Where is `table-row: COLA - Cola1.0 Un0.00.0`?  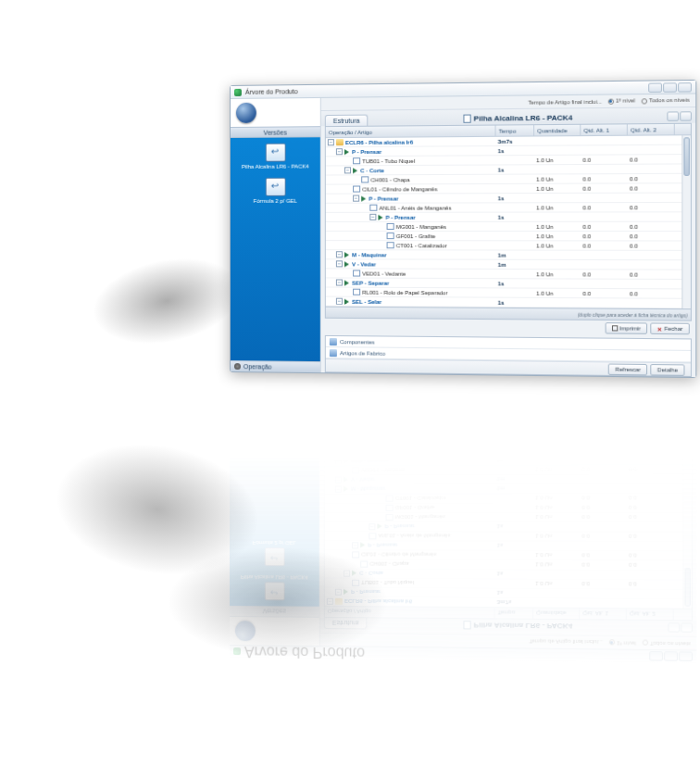 table-row: COLA - Cola1.0 Un0.00.0 is located at coordinates (508, 435).